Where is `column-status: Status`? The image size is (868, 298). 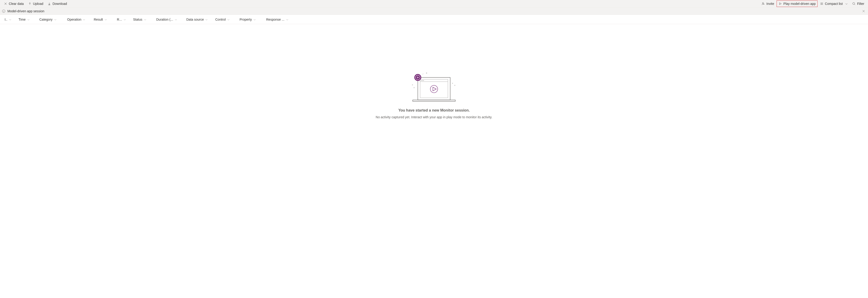 column-status: Status is located at coordinates (142, 20).